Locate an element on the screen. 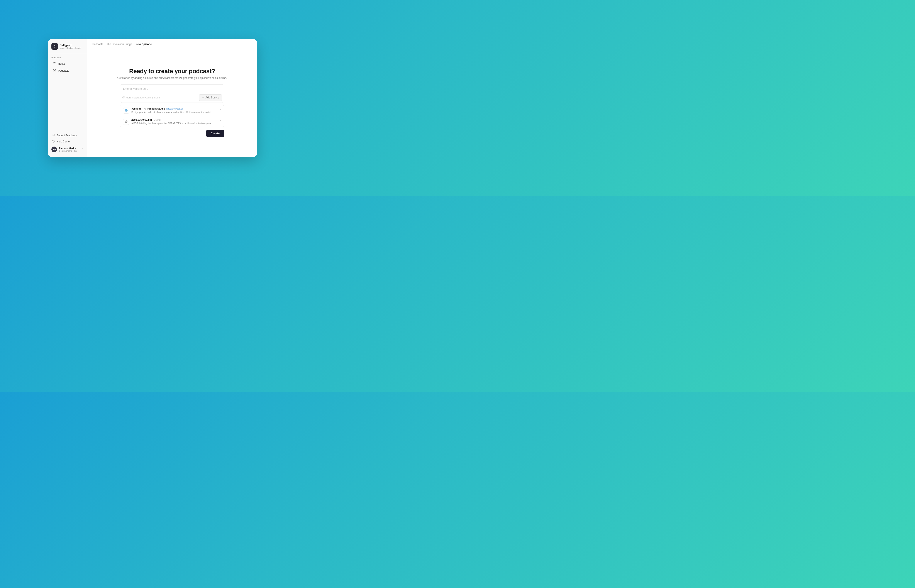 The height and width of the screenshot is (588, 915). hero-subtitle: Get started by adding a source and our A… is located at coordinates (172, 78).